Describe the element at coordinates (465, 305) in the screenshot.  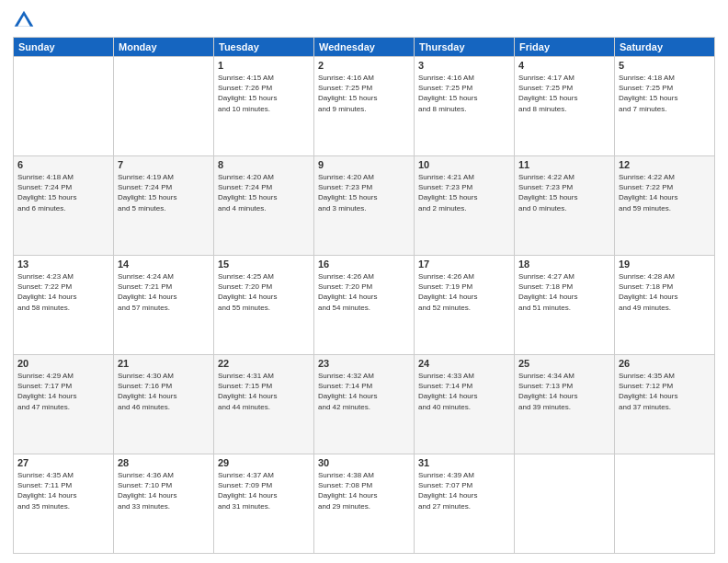
I see `calendar-day-cell: 17Sunrise: 4:26 AM Sunset: 7:19 PM Dayli…` at that location.